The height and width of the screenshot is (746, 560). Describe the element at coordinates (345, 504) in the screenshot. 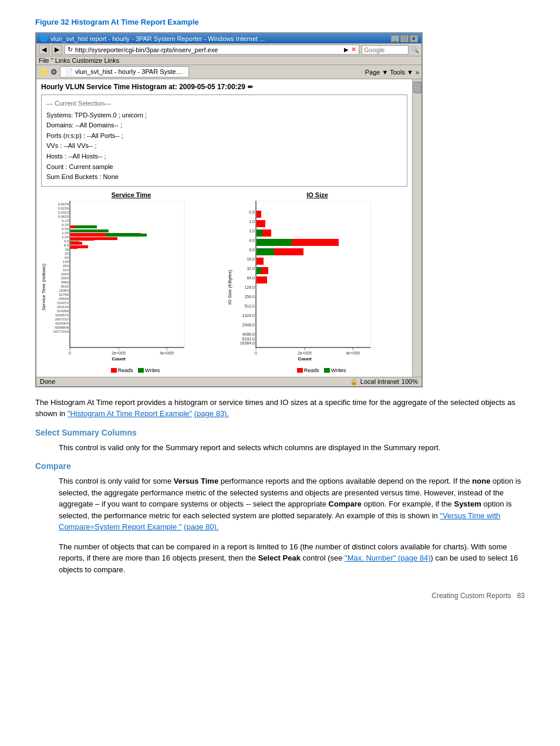

I see `compare-p1-bold3: Compare` at that location.